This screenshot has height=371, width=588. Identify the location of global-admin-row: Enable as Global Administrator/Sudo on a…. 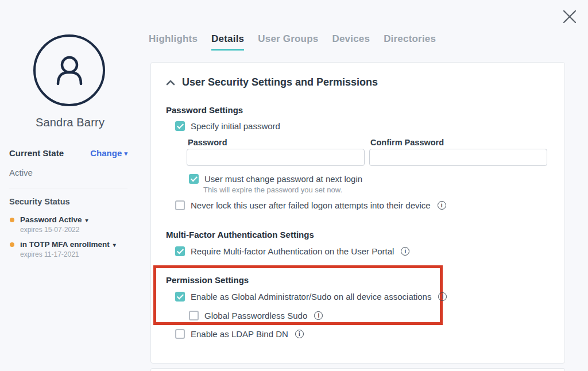
(311, 296).